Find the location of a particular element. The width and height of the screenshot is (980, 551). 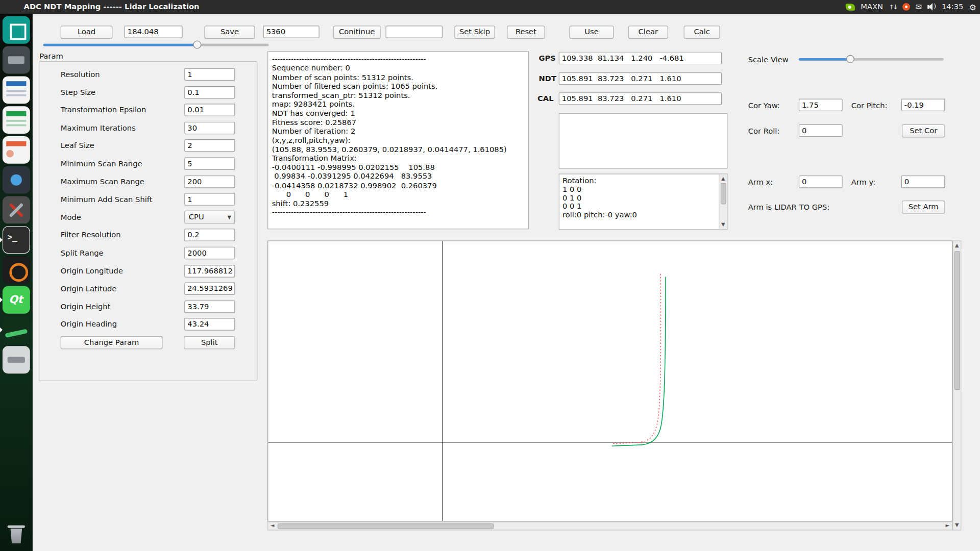

ndt-log-text: ----------------------------------------… is located at coordinates (398, 136).